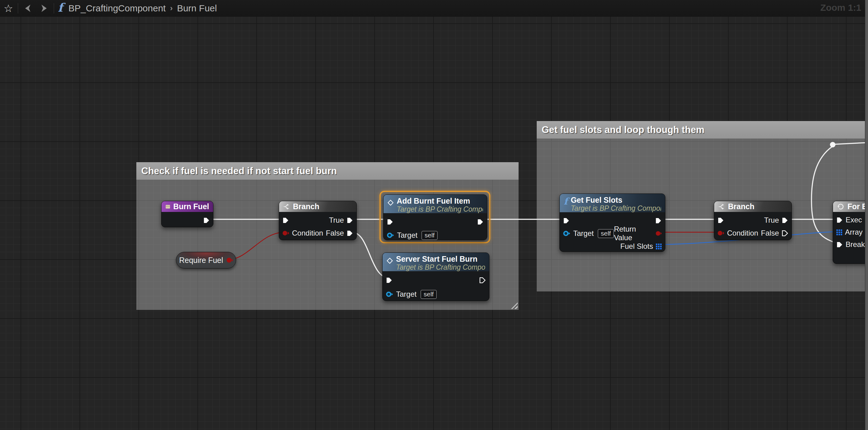 This screenshot has height=430, width=868. What do you see at coordinates (753, 220) in the screenshot?
I see `node-branch-2: Branch True Condition False` at bounding box center [753, 220].